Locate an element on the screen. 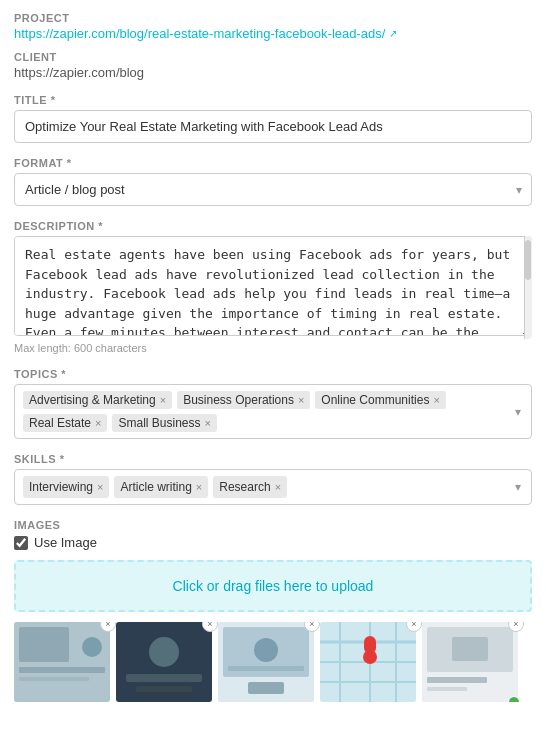 The width and height of the screenshot is (546, 745). project-link: https://zapier.com/blog/real-estate-mark… is located at coordinates (273, 34).